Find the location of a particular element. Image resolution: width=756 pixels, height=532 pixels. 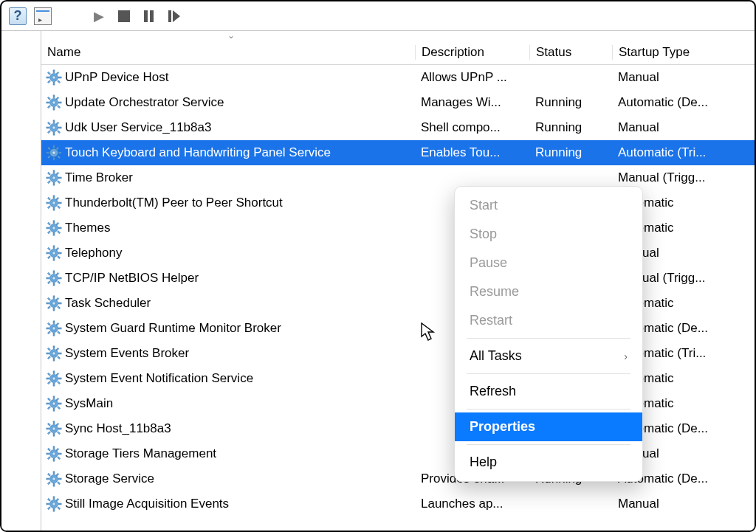

cell-name: Themes is located at coordinates (228, 228).